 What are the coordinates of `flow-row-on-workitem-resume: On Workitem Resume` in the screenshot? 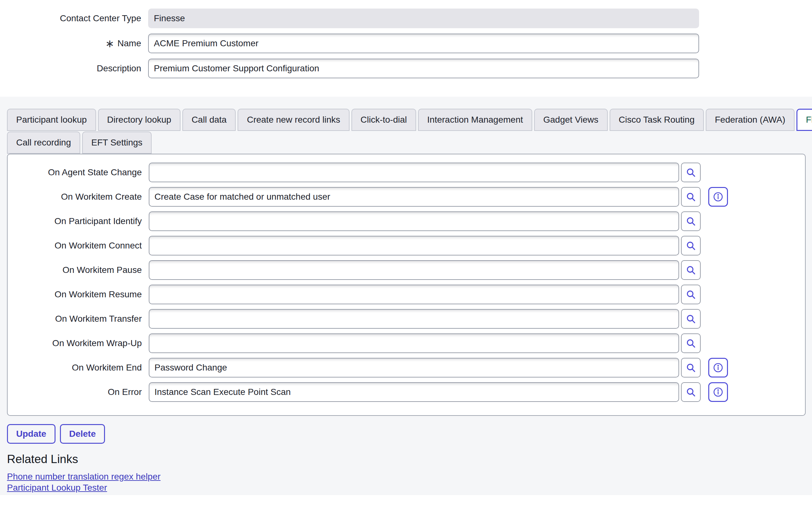 It's located at (406, 295).